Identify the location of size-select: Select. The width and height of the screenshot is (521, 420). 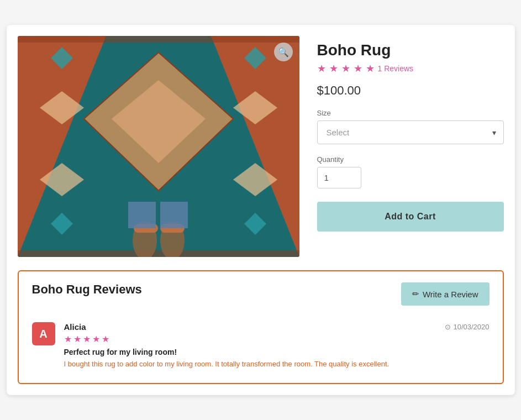
(411, 133).